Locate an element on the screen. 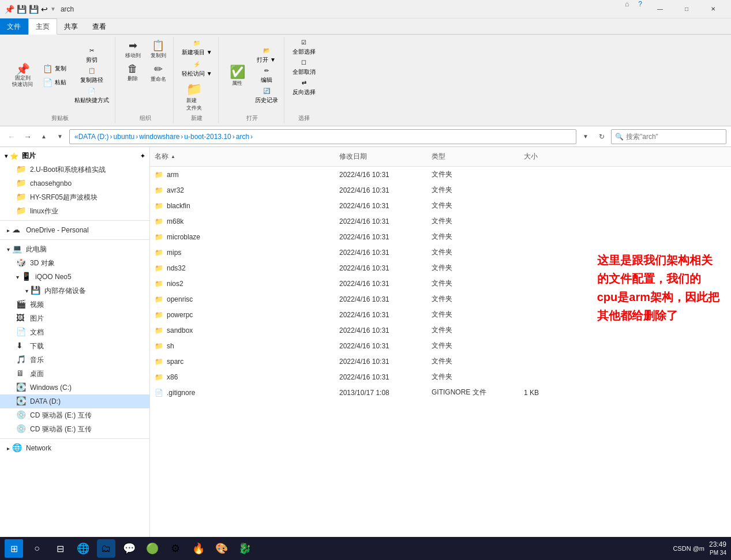 The height and width of the screenshot is (560, 731). path-arch: arch is located at coordinates (242, 137).